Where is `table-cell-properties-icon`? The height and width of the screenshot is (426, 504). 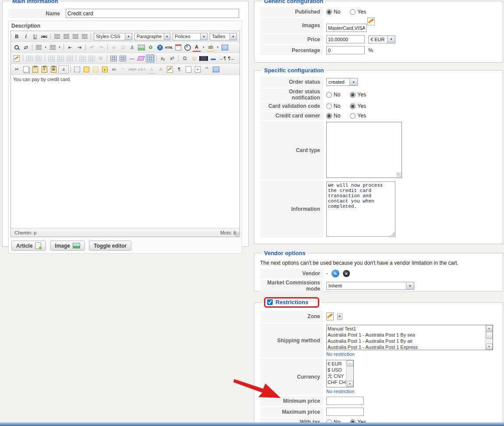 table-cell-properties-icon is located at coordinates (39, 59).